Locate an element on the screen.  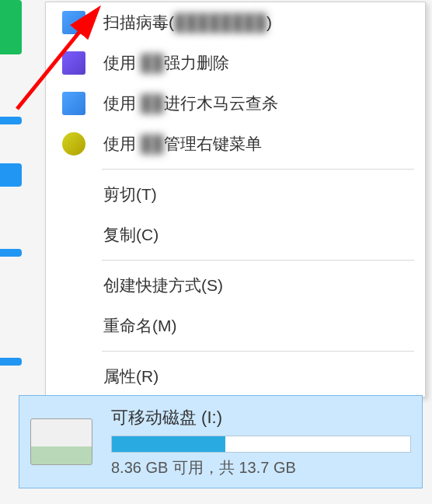
menu-label: 创建快捷方式(S) is located at coordinates (163, 285).